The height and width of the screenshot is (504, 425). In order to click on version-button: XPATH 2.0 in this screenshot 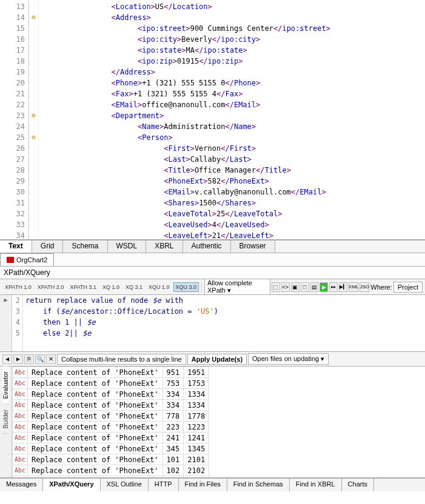, I will do `click(51, 287)`.